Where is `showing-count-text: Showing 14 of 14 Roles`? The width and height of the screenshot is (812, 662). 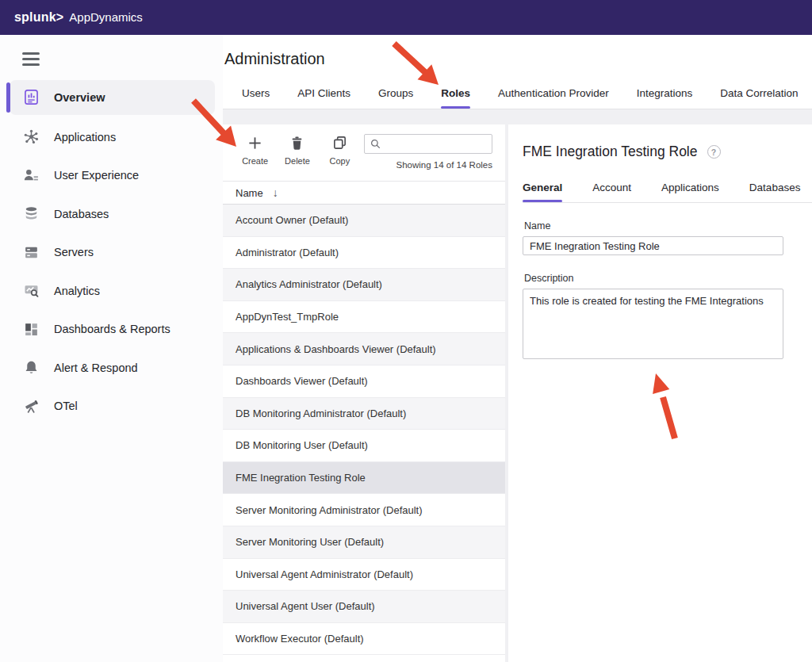 showing-count-text: Showing 14 of 14 Roles is located at coordinates (428, 165).